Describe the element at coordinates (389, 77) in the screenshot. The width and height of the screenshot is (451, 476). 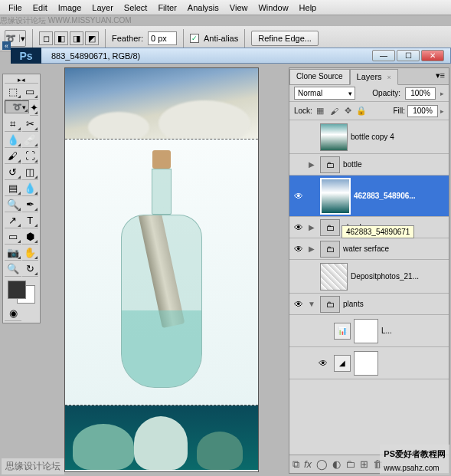
I see `close-icon: ×` at that location.